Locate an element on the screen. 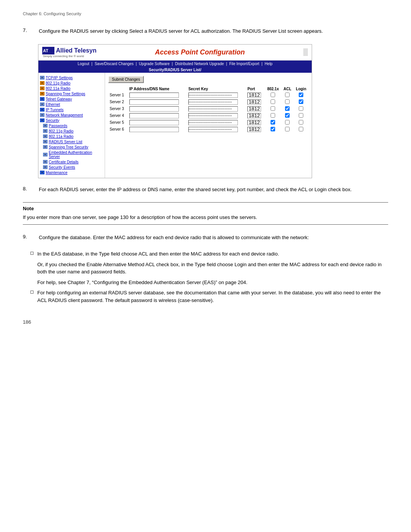 The width and height of the screenshot is (411, 532). nav-dist-upgrade: Distributed Network Upgrade is located at coordinates (199, 64).